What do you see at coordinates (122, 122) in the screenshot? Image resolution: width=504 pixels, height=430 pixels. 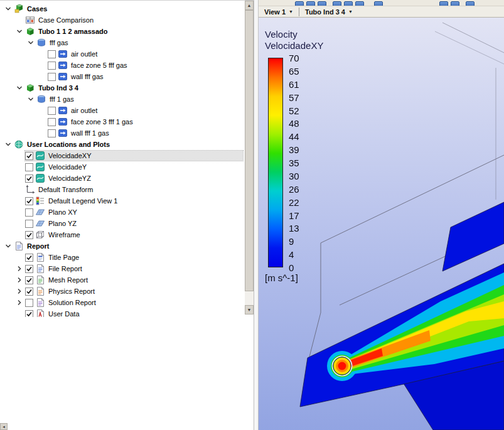 I see `tree-item-face-zone-3-fff-1-gas: face zone 3 fff 1 gas` at bounding box center [122, 122].